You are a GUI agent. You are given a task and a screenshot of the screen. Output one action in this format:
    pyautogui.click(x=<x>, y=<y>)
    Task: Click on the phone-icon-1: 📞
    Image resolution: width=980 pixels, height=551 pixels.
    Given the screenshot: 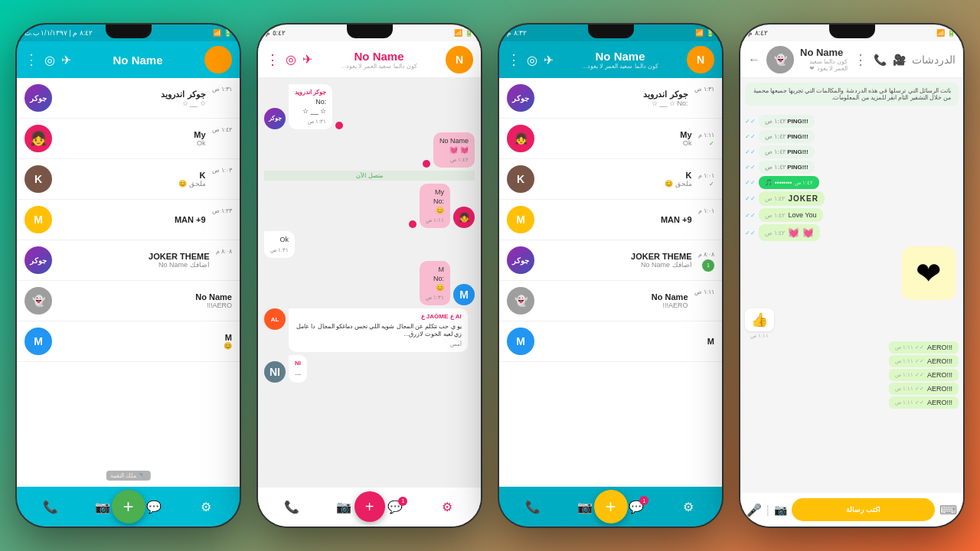 What is the action you would take?
    pyautogui.click(x=51, y=507)
    